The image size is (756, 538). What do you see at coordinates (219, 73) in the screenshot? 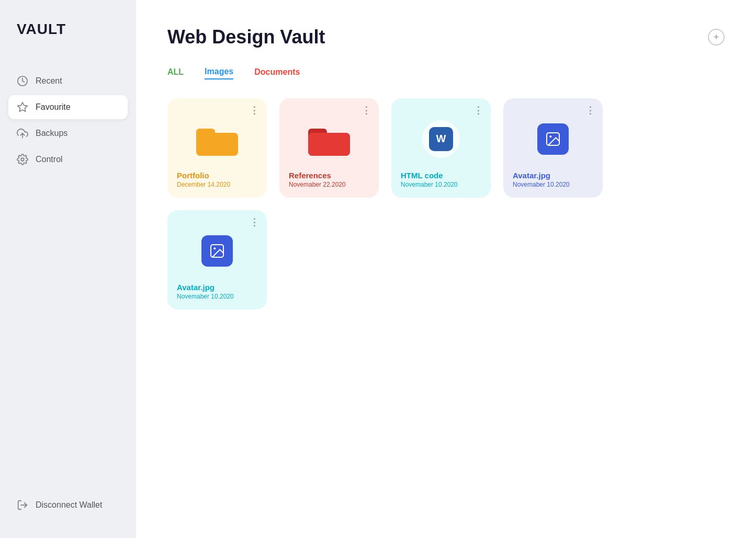
I see `tab-images: Images` at bounding box center [219, 73].